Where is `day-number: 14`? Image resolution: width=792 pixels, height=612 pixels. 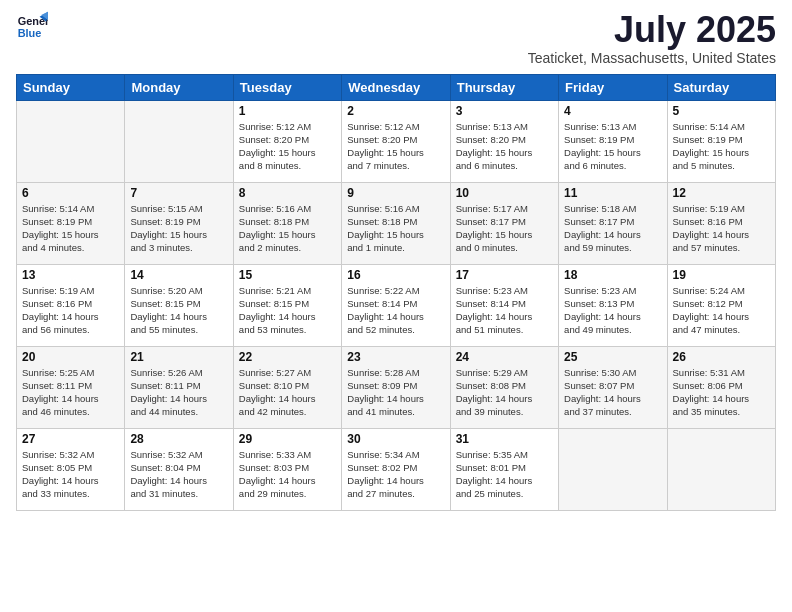
day-number: 14 is located at coordinates (178, 275).